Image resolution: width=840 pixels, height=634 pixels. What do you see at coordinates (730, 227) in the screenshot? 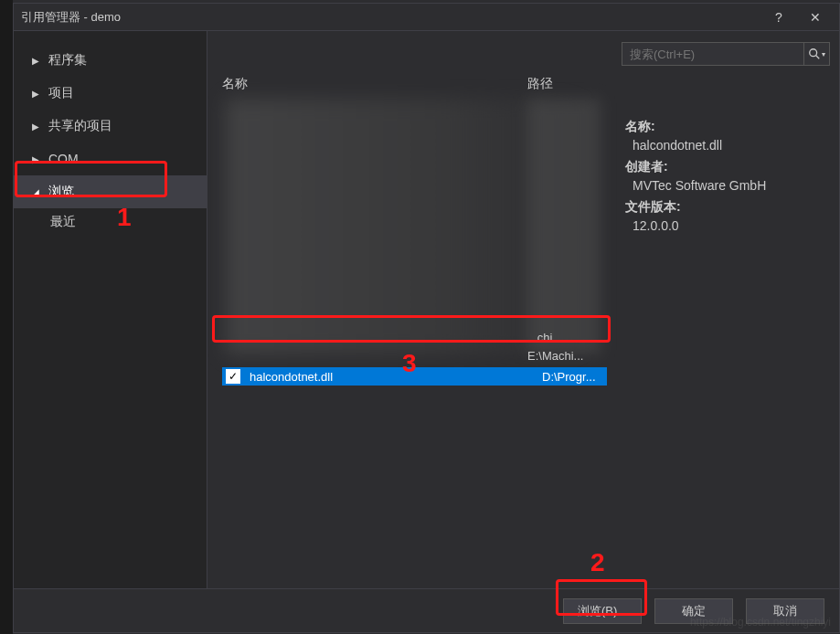
I see `detail-version-value: 12.0.0.0` at bounding box center [730, 227].